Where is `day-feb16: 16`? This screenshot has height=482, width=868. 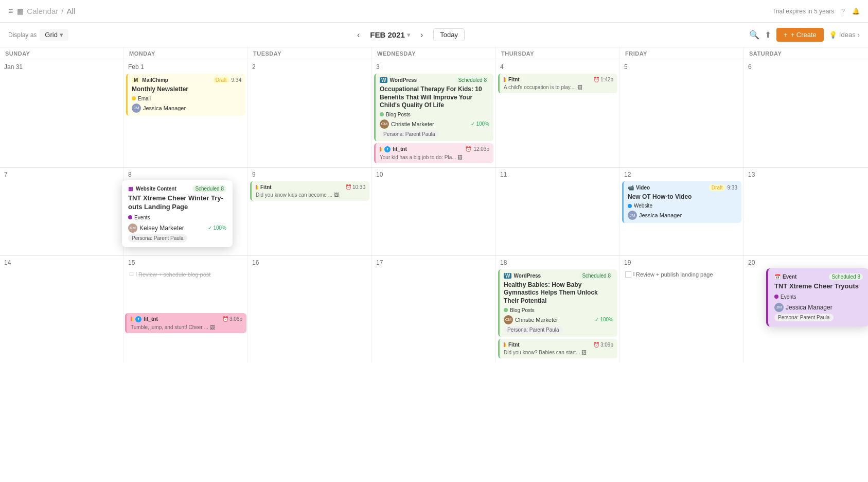
day-feb16: 16 is located at coordinates (310, 309).